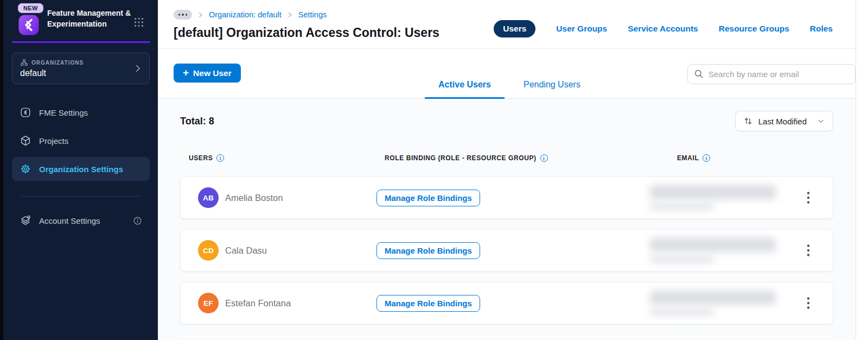  I want to click on user-list-tabs: Active Users Pending Users, so click(509, 89).